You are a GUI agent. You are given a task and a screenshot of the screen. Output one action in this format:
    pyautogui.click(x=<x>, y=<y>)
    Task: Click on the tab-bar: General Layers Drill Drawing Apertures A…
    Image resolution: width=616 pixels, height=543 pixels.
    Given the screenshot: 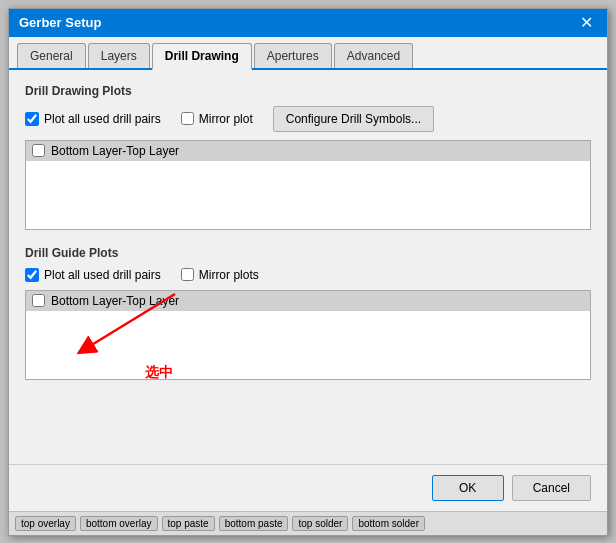 What is the action you would take?
    pyautogui.click(x=308, y=54)
    